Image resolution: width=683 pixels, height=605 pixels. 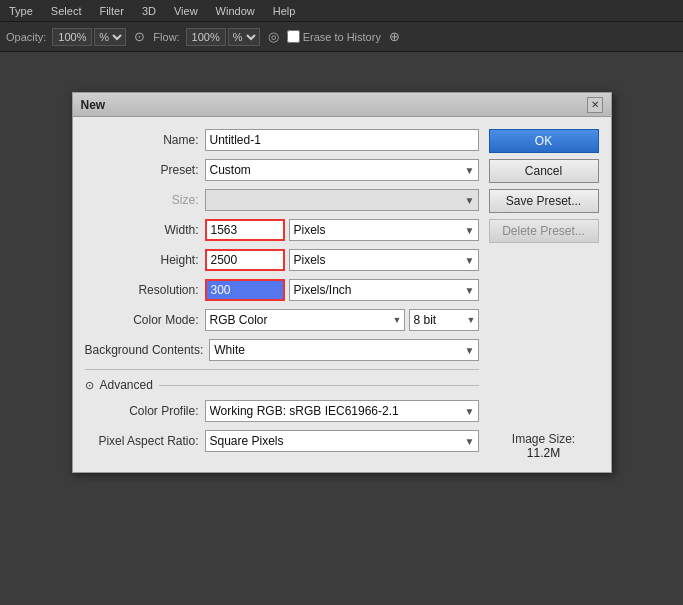 I want to click on color-mode-row: Color Mode: RGB Color CMYK Color Graysca…, so click(x=282, y=320).